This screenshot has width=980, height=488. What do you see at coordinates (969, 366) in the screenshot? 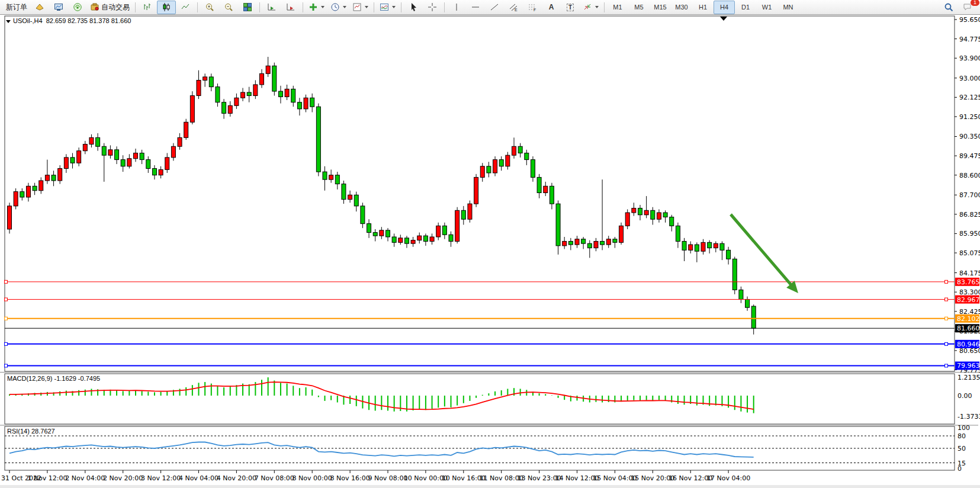
I see `svg-text: 79.963` at bounding box center [969, 366].